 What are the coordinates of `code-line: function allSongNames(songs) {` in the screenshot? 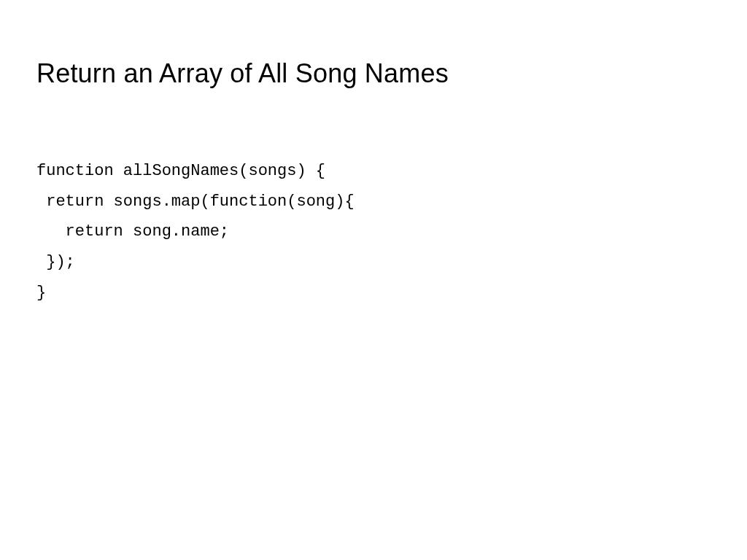 It's located at (181, 171).